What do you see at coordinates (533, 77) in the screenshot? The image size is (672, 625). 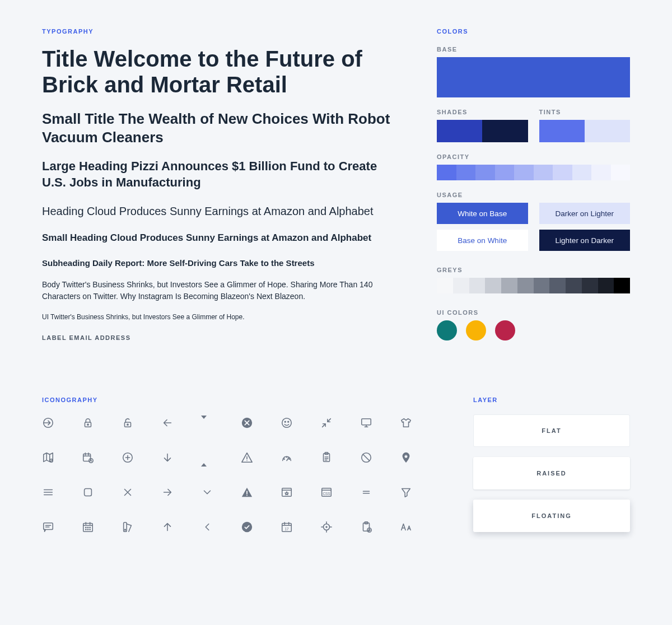 I see `base-swatch` at bounding box center [533, 77].